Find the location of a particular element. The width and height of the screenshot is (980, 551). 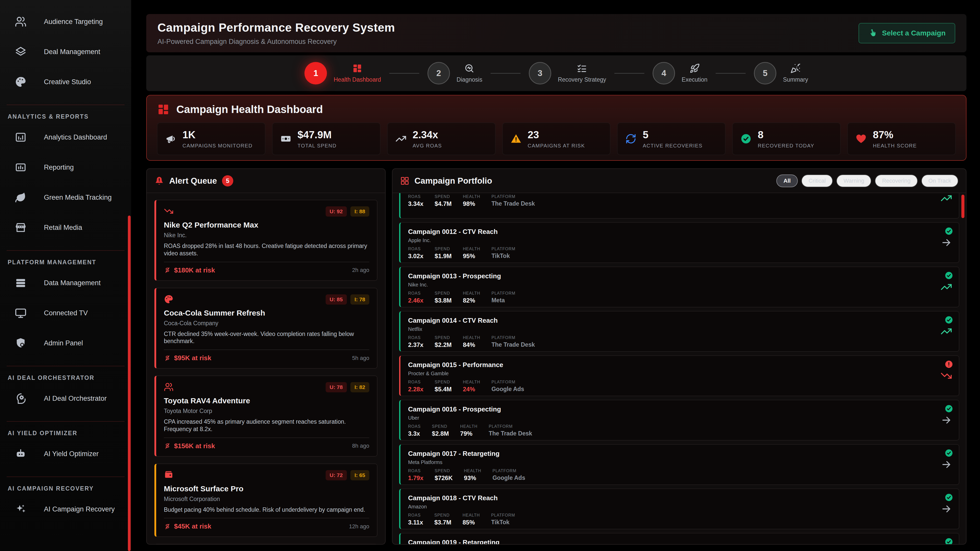

sidebar-item-connected-tv: Connected TV is located at coordinates (65, 313).